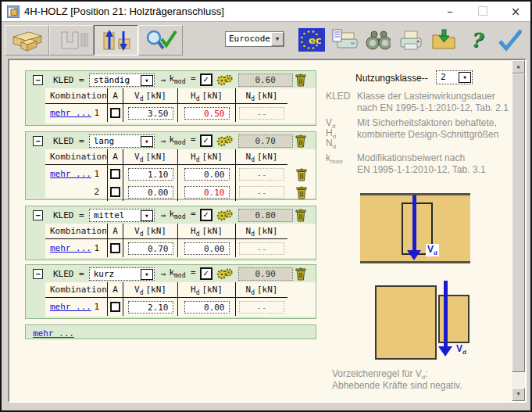  Describe the element at coordinates (345, 40) in the screenshot. I see `print-preview-button` at that location.